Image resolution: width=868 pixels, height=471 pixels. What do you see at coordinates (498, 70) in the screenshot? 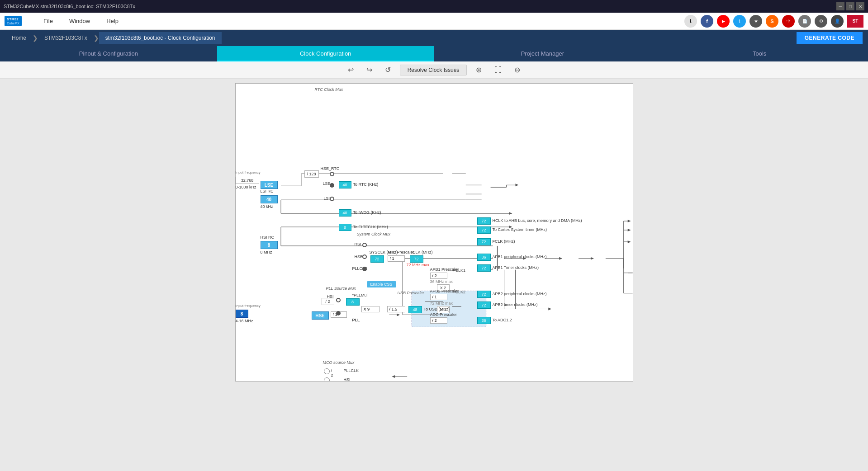
I see `fit-button: ⛶` at bounding box center [498, 70].